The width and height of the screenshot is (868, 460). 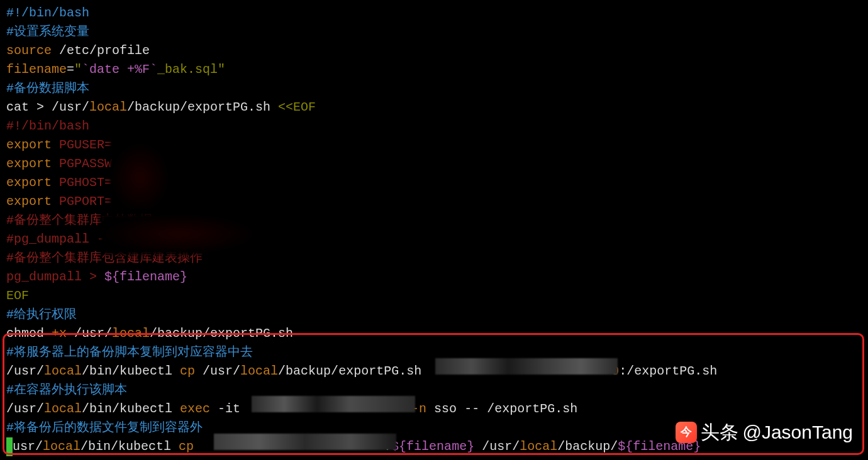 What do you see at coordinates (29, 163) in the screenshot?
I see `export-kw-2: export` at bounding box center [29, 163].